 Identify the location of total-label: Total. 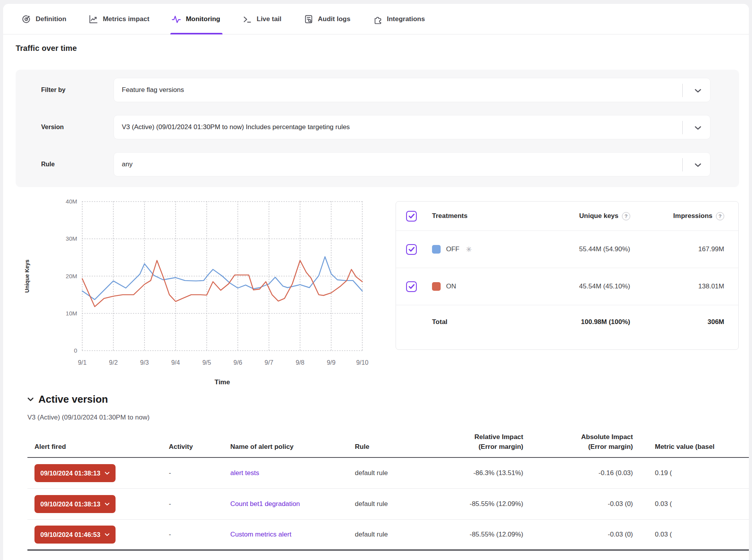
(482, 322).